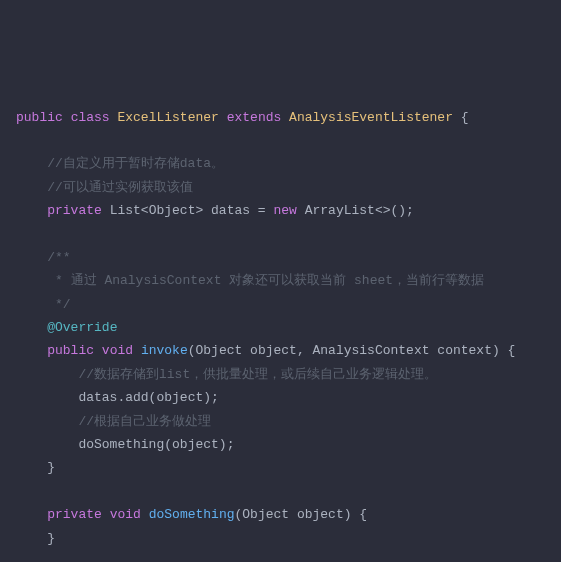 Image resolution: width=561 pixels, height=562 pixels. What do you see at coordinates (104, 188) in the screenshot?
I see `comment-line: //可以通过实例获取该值` at bounding box center [104, 188].